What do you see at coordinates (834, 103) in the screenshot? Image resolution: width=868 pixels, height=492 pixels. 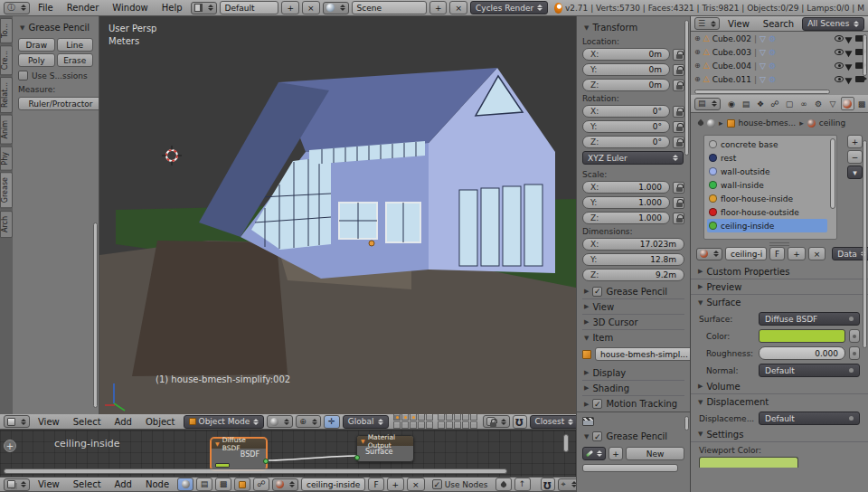 I see `tab-object-data: ▽` at bounding box center [834, 103].